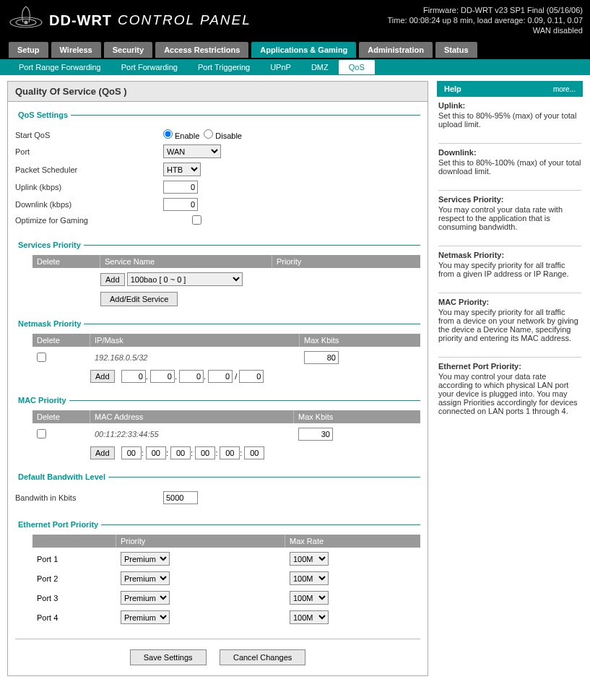  I want to click on checkbox-nm-delete, so click(42, 357).